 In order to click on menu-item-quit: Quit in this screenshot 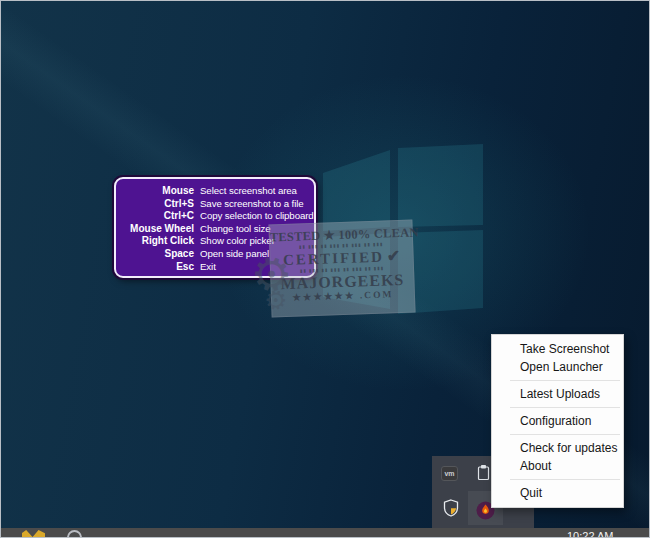, I will do `click(558, 493)`.